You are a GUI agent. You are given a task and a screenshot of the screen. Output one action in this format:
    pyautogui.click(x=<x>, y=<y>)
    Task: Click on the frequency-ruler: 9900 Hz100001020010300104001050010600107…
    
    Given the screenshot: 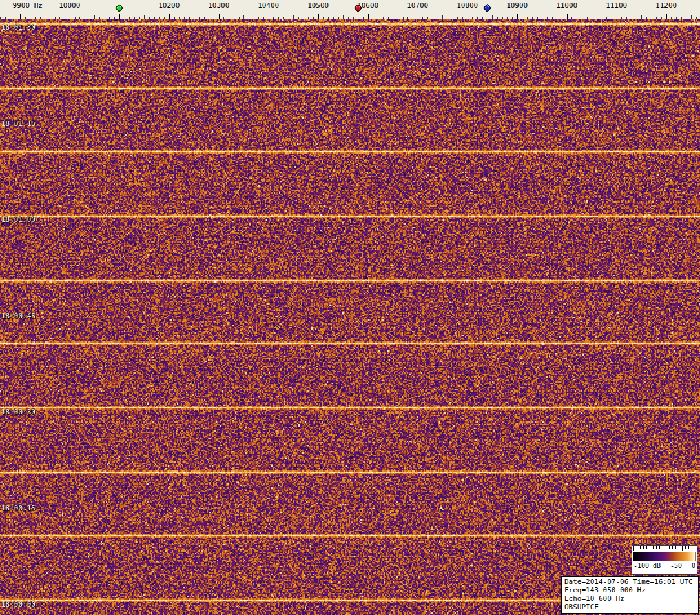 What is the action you would take?
    pyautogui.click(x=350, y=10)
    